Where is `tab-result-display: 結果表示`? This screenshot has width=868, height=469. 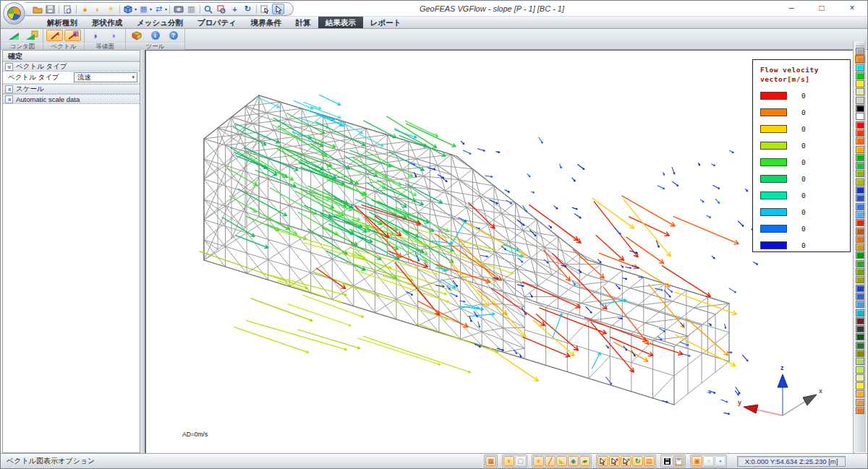 tab-result-display: 結果表示 is located at coordinates (341, 22).